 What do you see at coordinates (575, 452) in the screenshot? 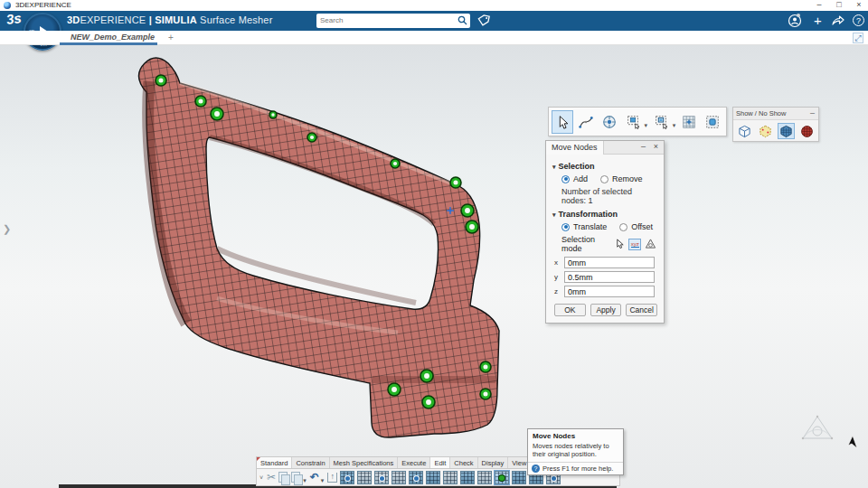
I see `tooltip-body: Moves nodes relatively to their original…` at bounding box center [575, 452].